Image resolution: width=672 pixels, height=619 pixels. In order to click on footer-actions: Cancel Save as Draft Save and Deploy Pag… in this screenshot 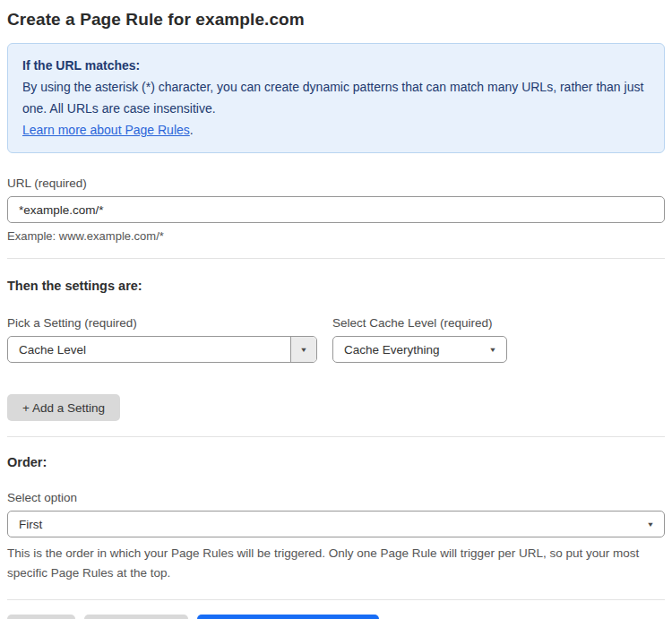, I will do `click(336, 616)`.